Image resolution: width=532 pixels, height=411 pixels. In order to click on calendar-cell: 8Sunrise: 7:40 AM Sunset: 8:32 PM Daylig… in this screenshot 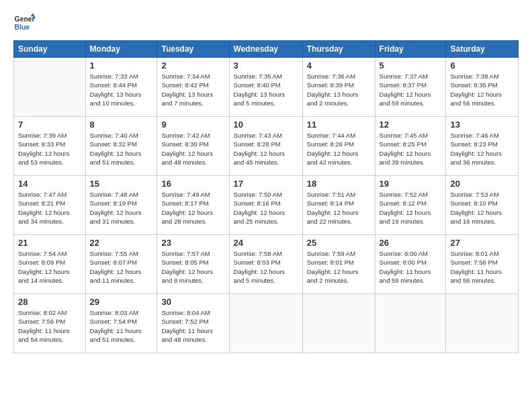, I will do `click(121, 146)`.